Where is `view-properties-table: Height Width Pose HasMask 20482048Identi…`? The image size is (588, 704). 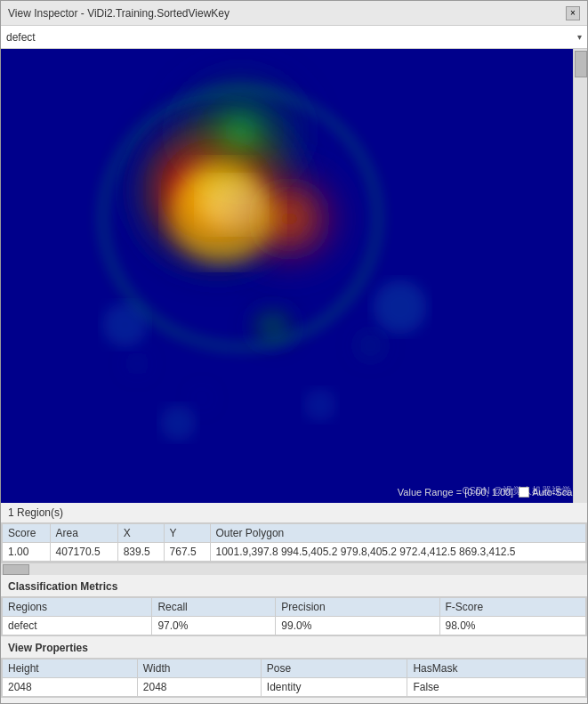 view-properties-table: Height Width Pose HasMask 20482048Identi… is located at coordinates (294, 678).